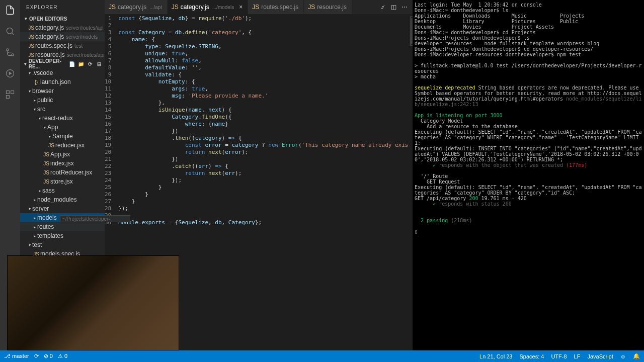  I want to click on status-bar: ⎇ master ⟳ ⊘ 0 ⚠ 0 Ln 21, Col 23 Spaces:…, so click(322, 356).